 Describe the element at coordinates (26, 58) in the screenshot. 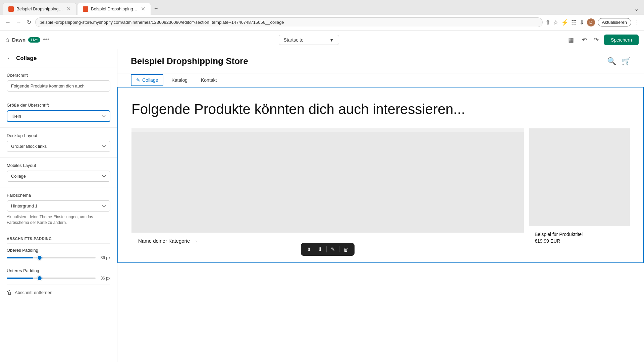

I see `sidebar-title: Collage` at that location.